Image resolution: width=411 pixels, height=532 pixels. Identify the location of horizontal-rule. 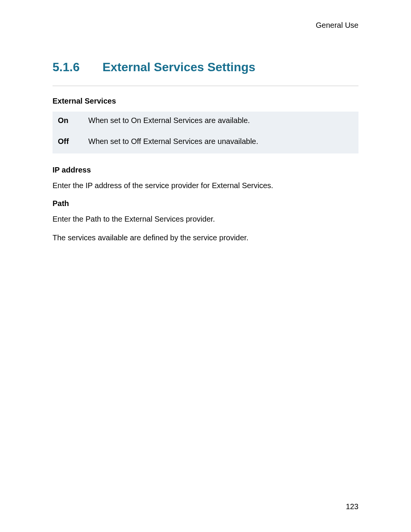
(206, 86).